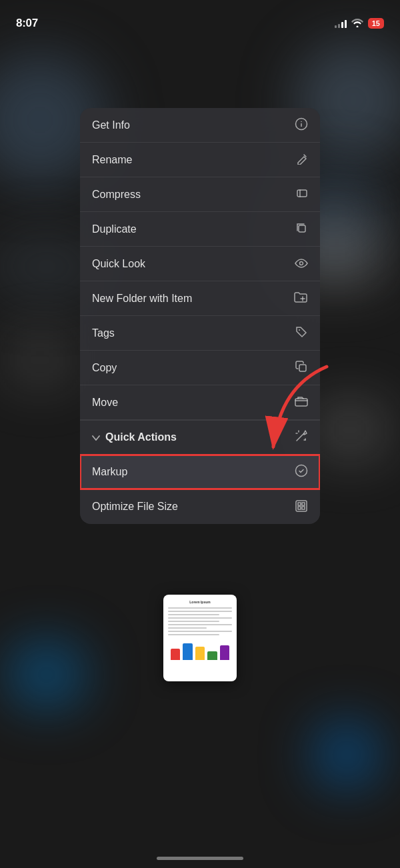 This screenshot has width=400, height=868. What do you see at coordinates (200, 368) in the screenshot?
I see `menu-item-copy: Copy` at bounding box center [200, 368].